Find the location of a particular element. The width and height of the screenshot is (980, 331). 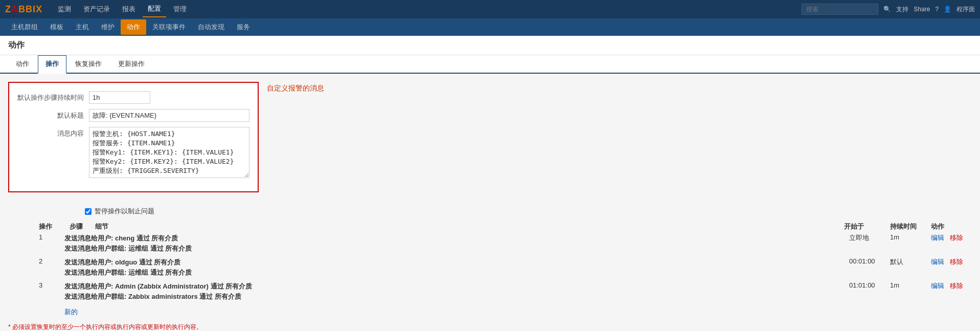

ops-col-start: 开始于 is located at coordinates (867, 227).